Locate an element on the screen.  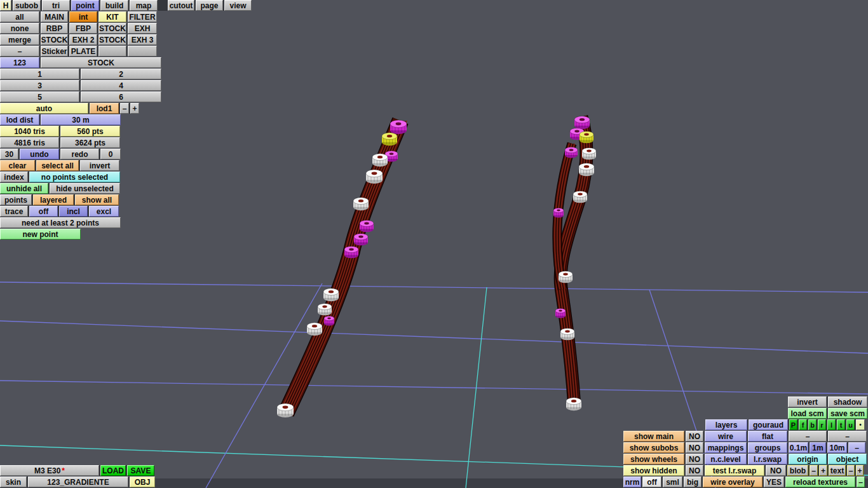
h-button: H is located at coordinates (6, 5).